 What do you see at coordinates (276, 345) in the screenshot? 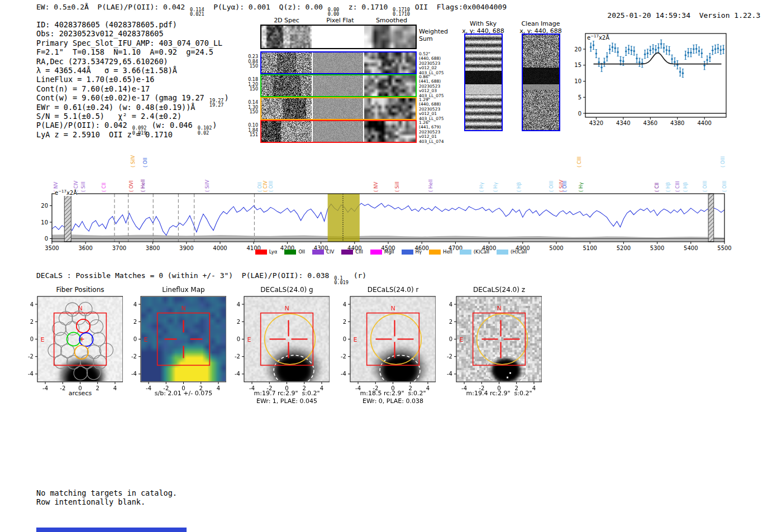
I see `decals-g-overlay: NE-4-4-2-2002244` at bounding box center [276, 345].